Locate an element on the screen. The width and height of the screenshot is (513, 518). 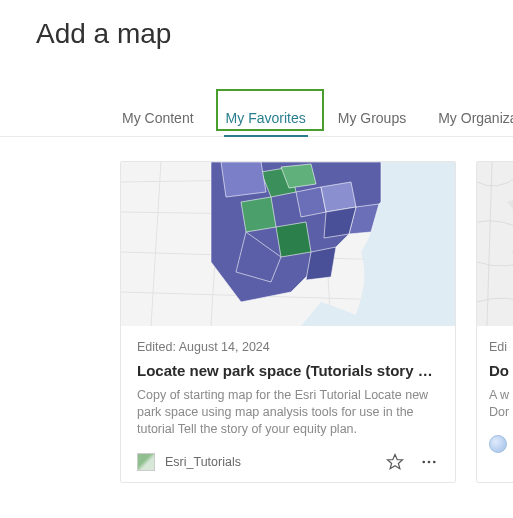
card-footer: Esri_Tutorials is located at coordinates (288, 462).